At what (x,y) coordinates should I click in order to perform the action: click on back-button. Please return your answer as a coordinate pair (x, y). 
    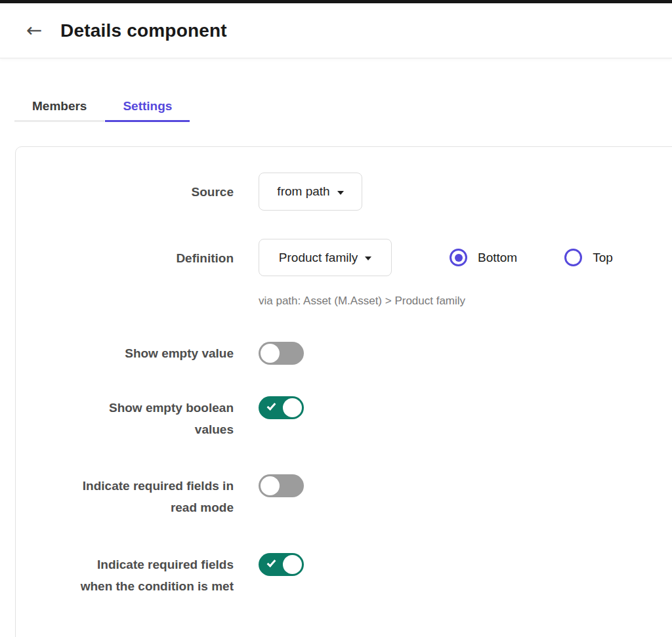
    Looking at the image, I should click on (34, 31).